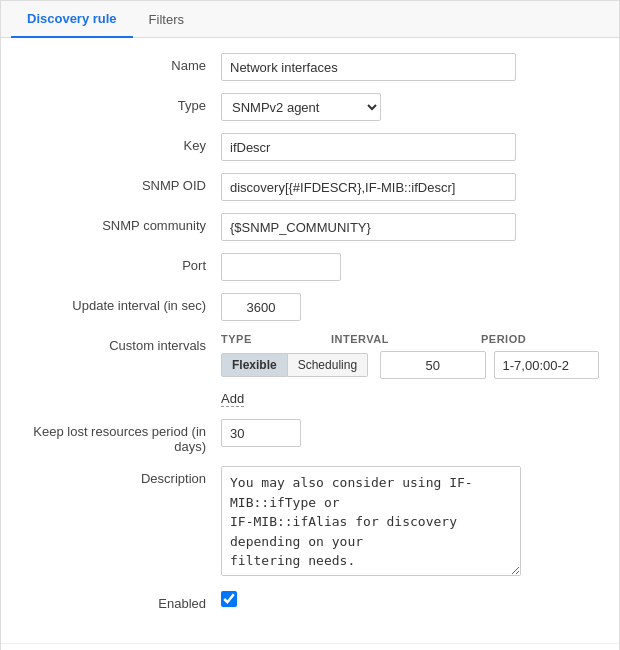 This screenshot has width=620, height=650. I want to click on enabled-label: Enabled, so click(121, 601).